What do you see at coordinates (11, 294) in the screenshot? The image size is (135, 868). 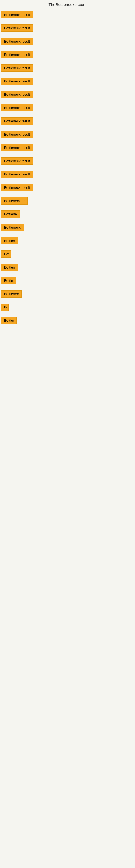 I see `bottleneck-badge: Bottlenec` at bounding box center [11, 294].